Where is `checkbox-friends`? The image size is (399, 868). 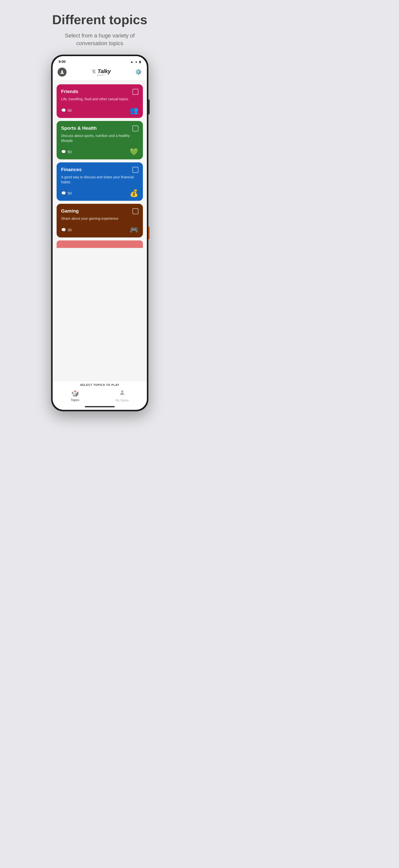
checkbox-friends is located at coordinates (135, 92).